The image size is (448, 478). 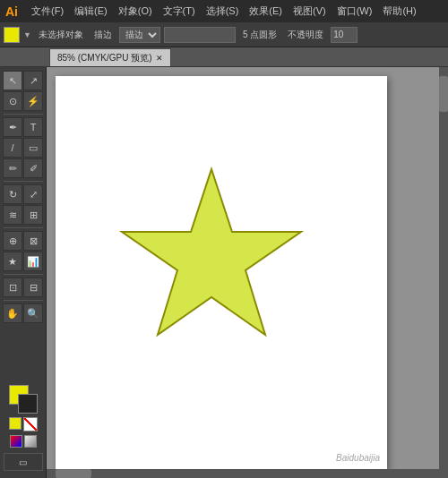 I want to click on tool-row-6: ↻ ⤢, so click(x=23, y=194).